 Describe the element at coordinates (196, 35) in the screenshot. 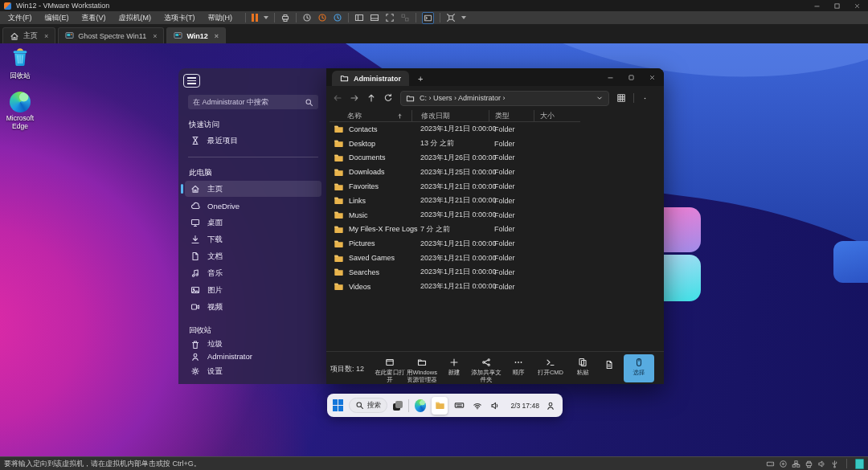

I see `vm-tab-2: Win12×` at that location.